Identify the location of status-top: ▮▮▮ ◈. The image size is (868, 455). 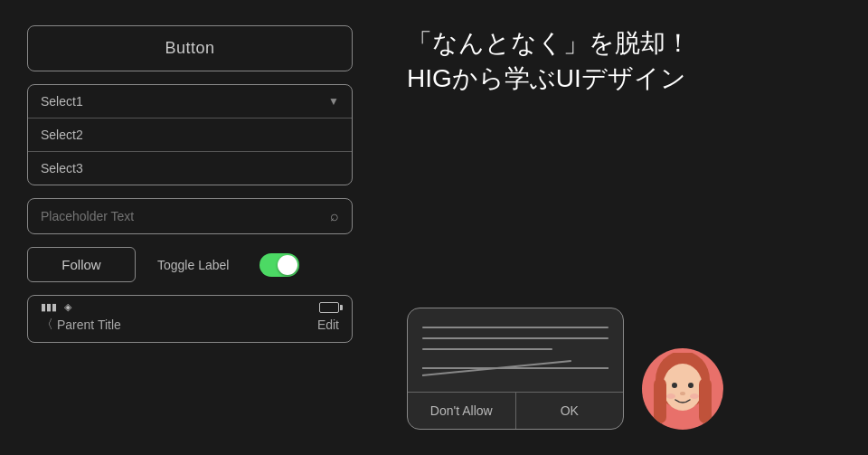
(190, 308).